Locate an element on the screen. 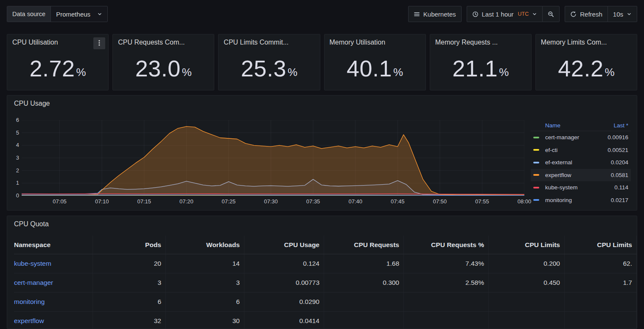 Image resolution: width=644 pixels, height=329 pixels. y-tick-label: 2 is located at coordinates (13, 171).